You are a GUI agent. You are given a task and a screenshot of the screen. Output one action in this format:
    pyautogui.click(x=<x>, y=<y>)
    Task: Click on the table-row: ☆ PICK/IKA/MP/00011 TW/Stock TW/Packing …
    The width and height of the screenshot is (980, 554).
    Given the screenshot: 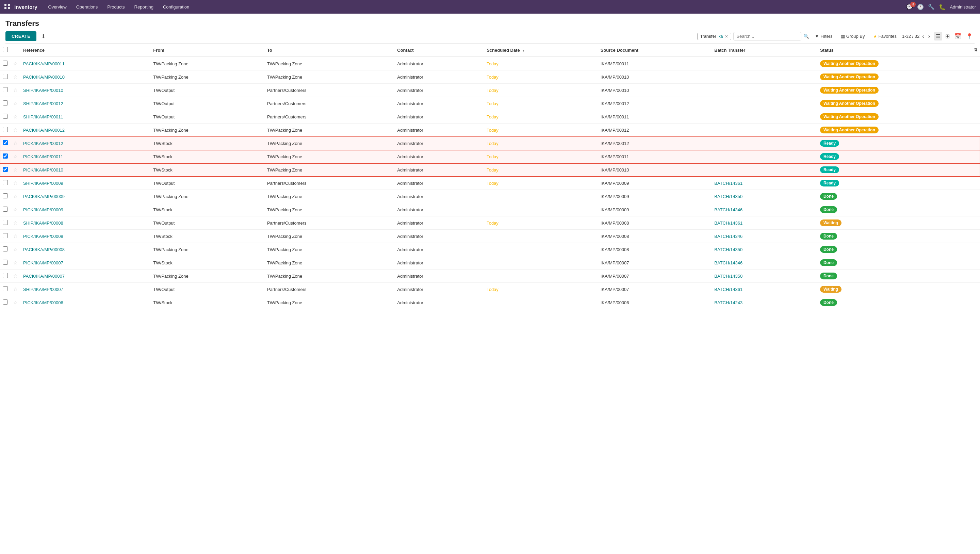 What is the action you would take?
    pyautogui.click(x=490, y=157)
    